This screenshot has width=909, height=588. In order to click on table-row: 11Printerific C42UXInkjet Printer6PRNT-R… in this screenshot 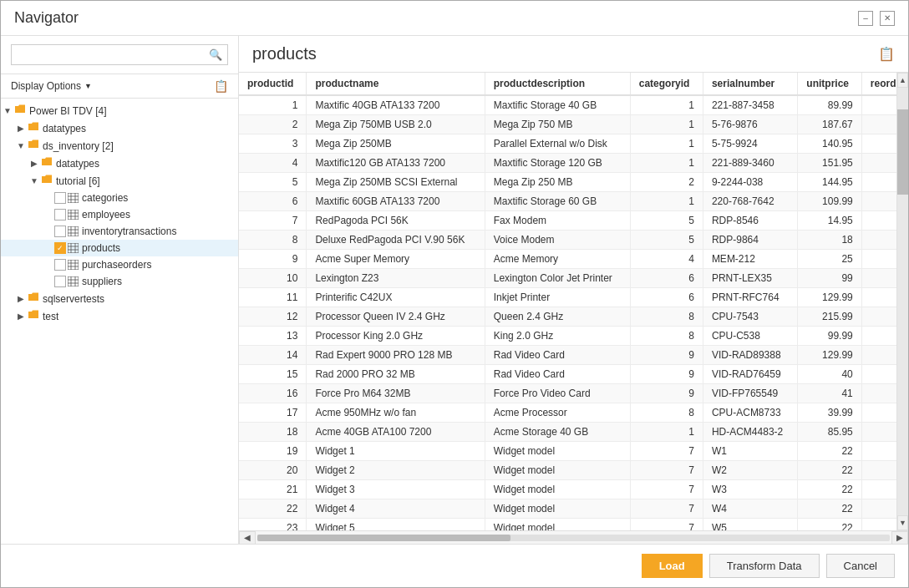, I will do `click(573, 297)`.